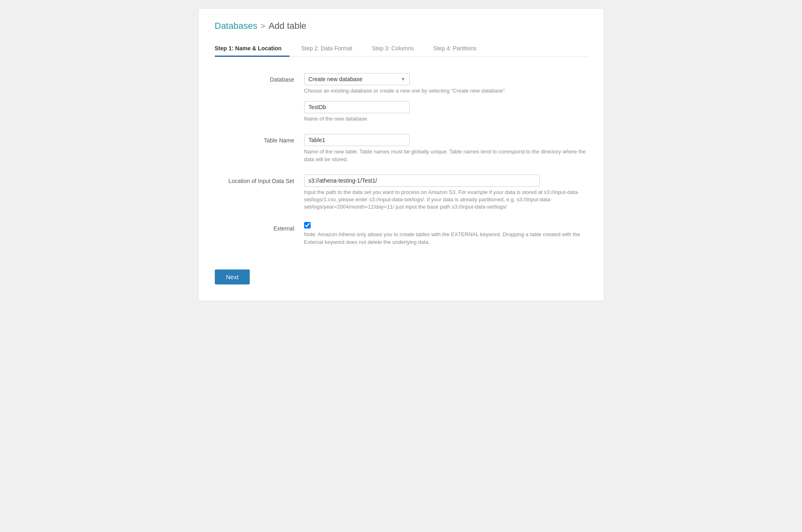 The height and width of the screenshot is (532, 802). What do you see at coordinates (446, 225) in the screenshot?
I see `external-checkbox-wrapper` at bounding box center [446, 225].